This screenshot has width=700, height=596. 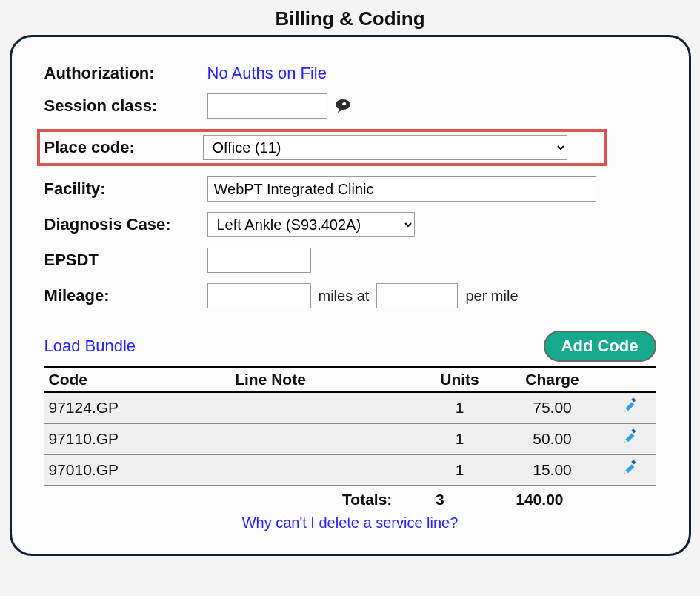 I want to click on totals-label: Totals:, so click(x=221, y=500).